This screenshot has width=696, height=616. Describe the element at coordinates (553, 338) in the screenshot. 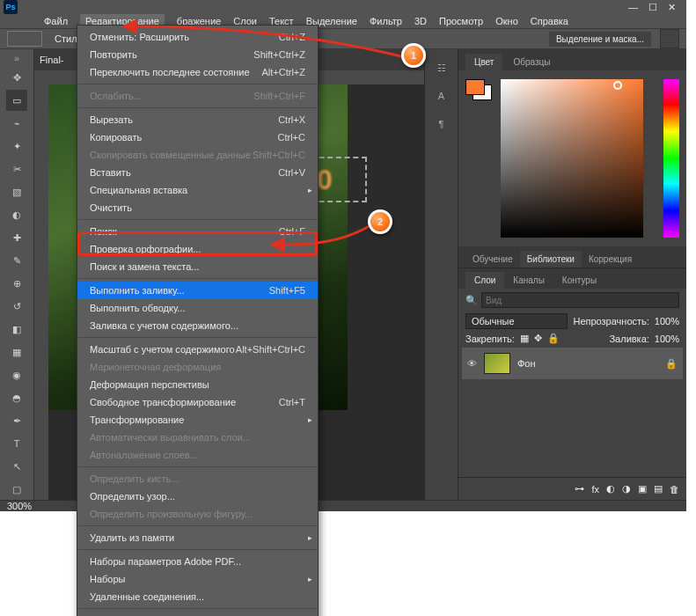

I see `lock-all-icon: 🔒` at that location.